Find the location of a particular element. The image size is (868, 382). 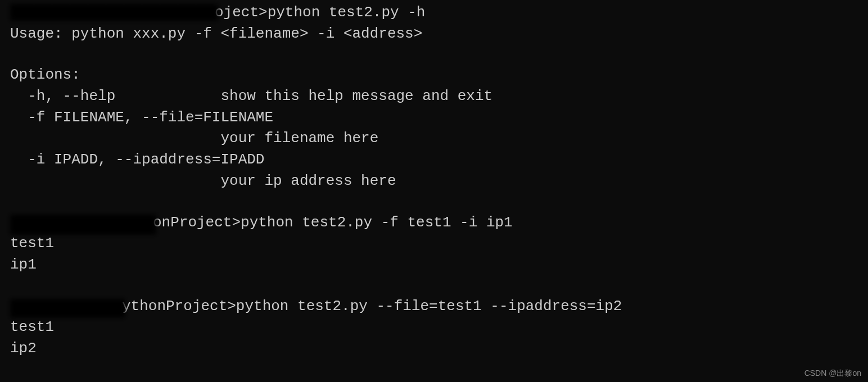

prompt-suffix-2: onProject> is located at coordinates (197, 222).